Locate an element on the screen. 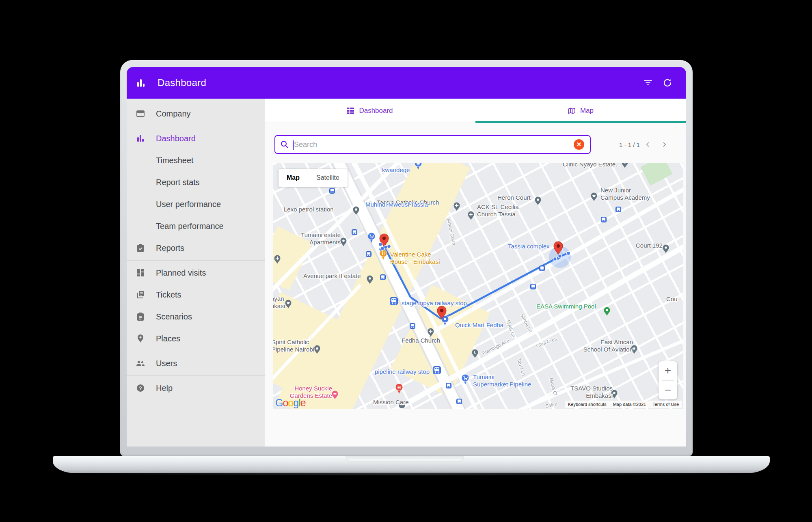 This screenshot has height=522, width=812. content-spacer is located at coordinates (475, 428).